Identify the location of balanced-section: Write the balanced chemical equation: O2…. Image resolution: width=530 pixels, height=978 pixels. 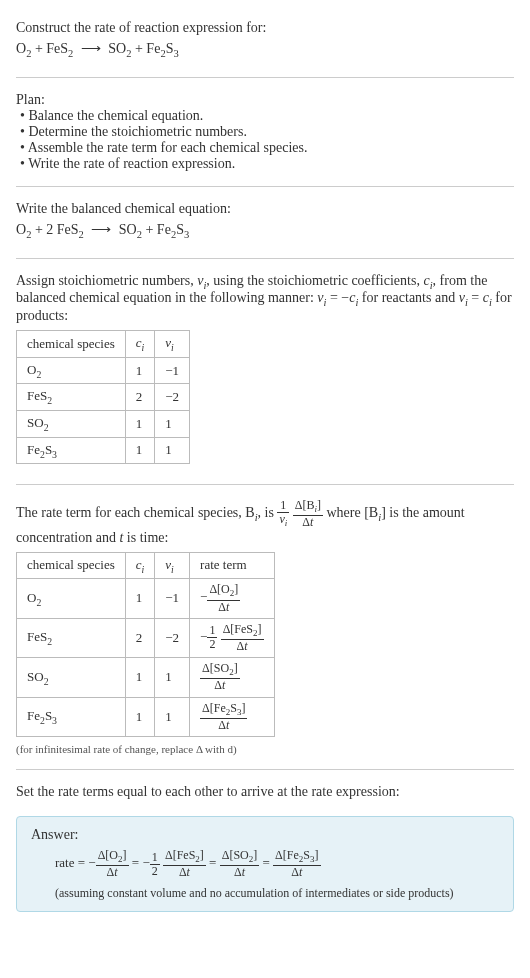
(265, 222).